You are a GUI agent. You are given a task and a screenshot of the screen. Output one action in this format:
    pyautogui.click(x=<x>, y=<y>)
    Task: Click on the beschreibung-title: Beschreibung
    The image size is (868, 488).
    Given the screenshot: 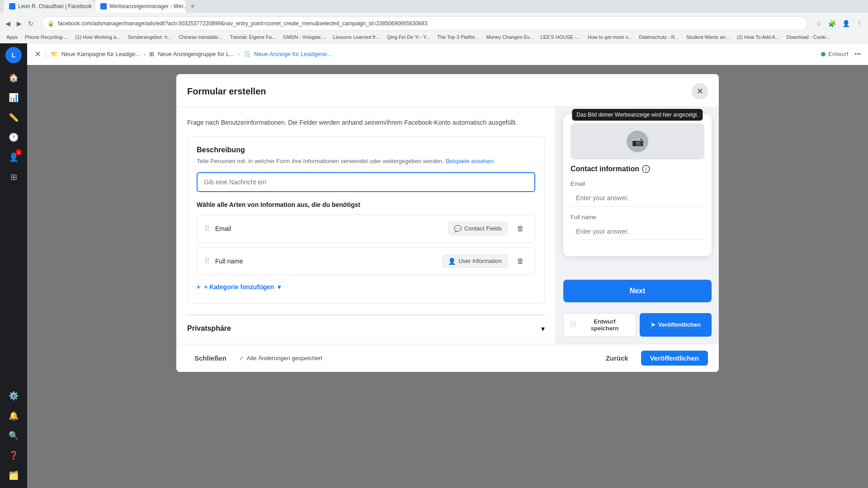 What is the action you would take?
    pyautogui.click(x=366, y=150)
    